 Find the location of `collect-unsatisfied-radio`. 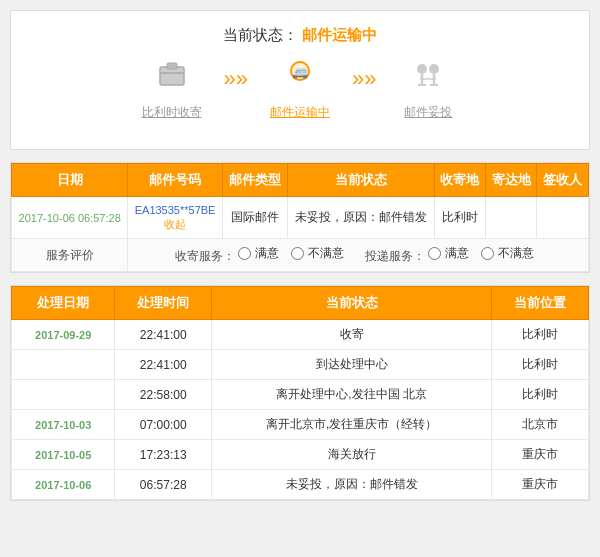

collect-unsatisfied-radio is located at coordinates (298, 254).